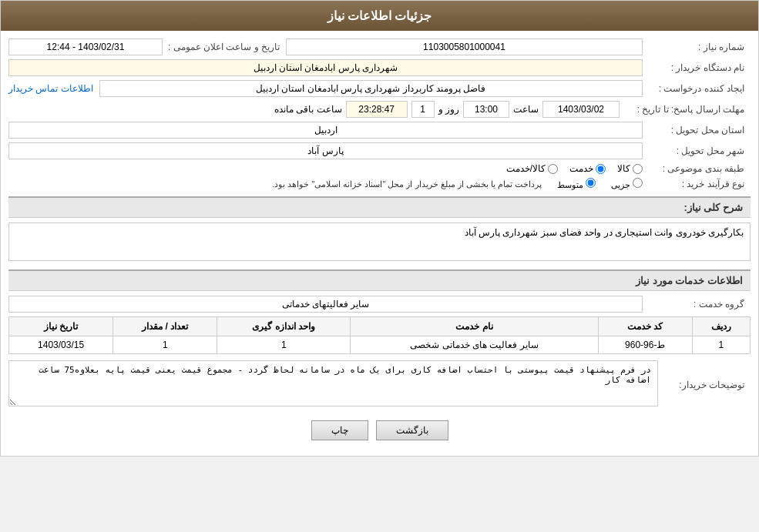  Describe the element at coordinates (325, 304) in the screenshot. I see `service-group-value: سایر فعالیتهای خدماتی` at that location.